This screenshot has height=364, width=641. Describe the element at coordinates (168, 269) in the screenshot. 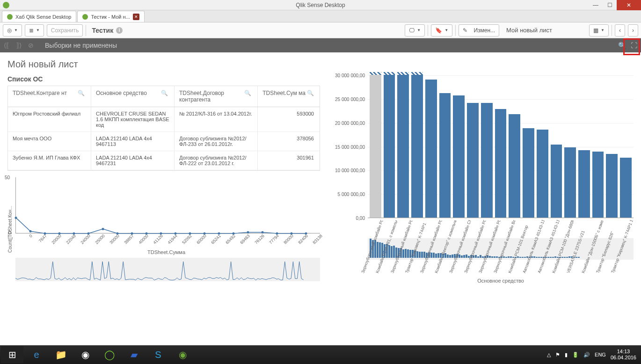

I see `mini-chart` at that location.